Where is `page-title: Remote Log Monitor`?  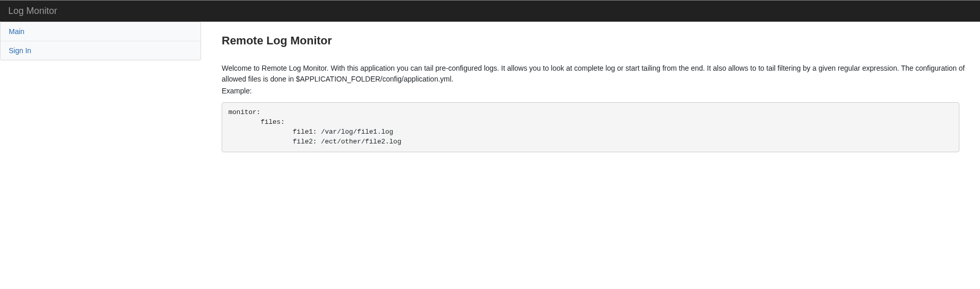 page-title: Remote Log Monitor is located at coordinates (596, 41).